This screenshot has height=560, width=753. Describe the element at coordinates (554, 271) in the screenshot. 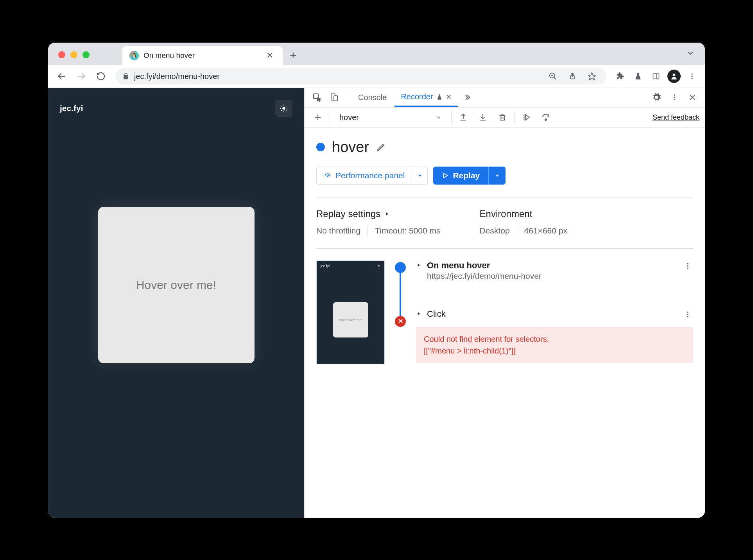

I see `step-row: On menu hover https://jec.fyi/demo/menu-…` at that location.